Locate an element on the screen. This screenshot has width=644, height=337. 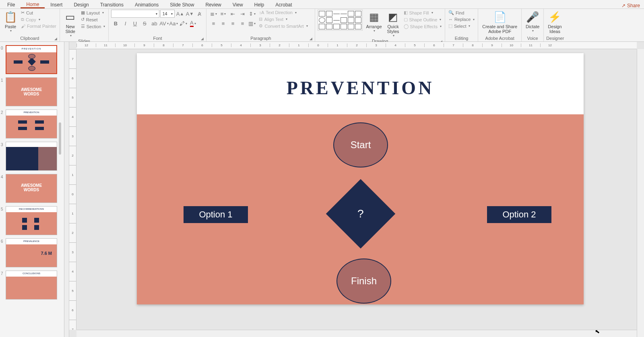
tab-transitions: Transitions is located at coordinates (112, 5).